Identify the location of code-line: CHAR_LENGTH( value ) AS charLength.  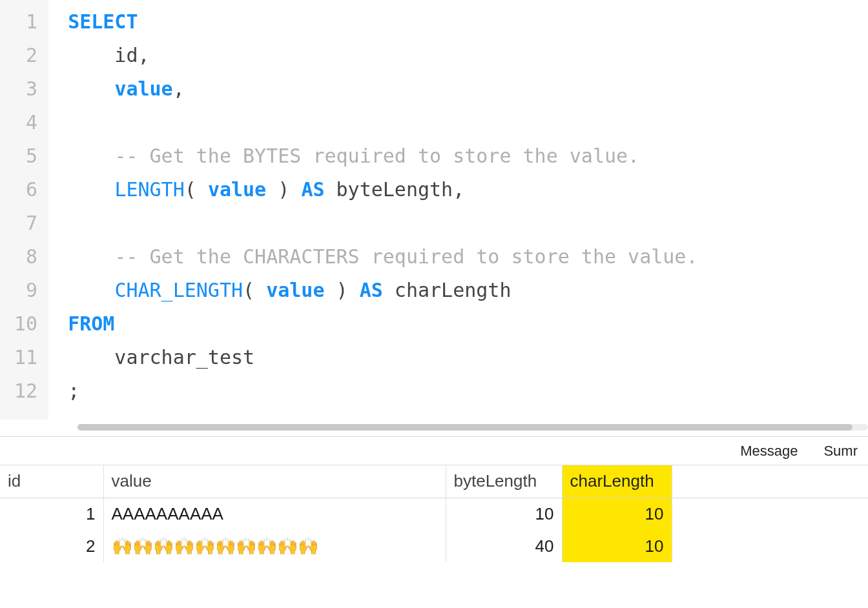
(468, 290).